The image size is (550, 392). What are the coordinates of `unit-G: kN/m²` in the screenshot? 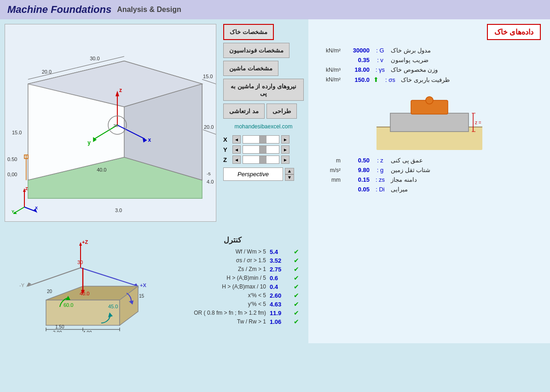 It's located at (329, 51).